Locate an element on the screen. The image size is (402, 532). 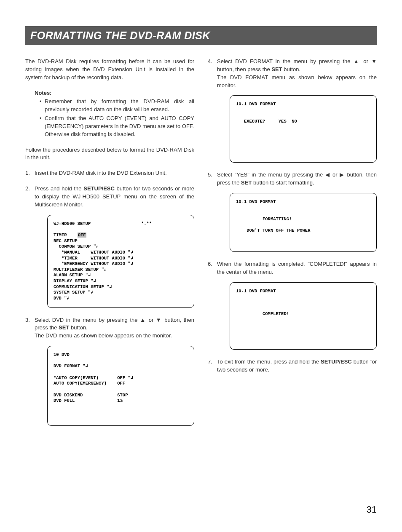
menu-line: DVD FULL is located at coordinates (64, 401).